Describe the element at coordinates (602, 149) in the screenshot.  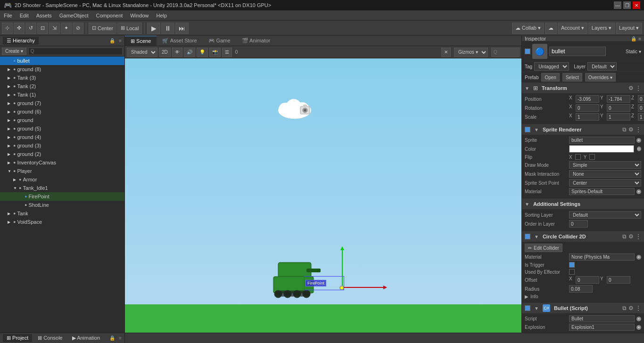
I see `color-swatch` at that location.